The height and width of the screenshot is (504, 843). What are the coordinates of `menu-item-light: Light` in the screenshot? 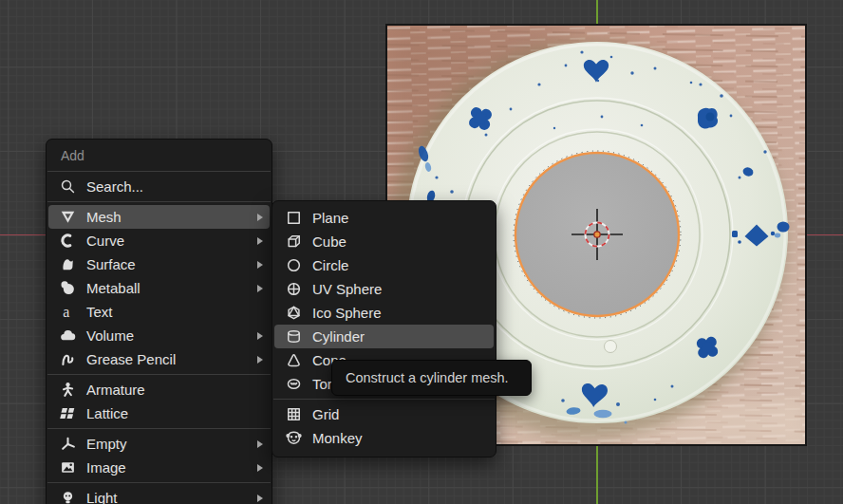 It's located at (159, 495).